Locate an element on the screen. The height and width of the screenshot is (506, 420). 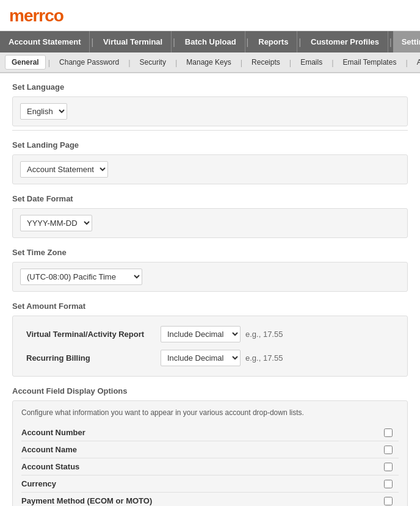
amount-row-label-1: Recurring Billing is located at coordinates (87, 358).